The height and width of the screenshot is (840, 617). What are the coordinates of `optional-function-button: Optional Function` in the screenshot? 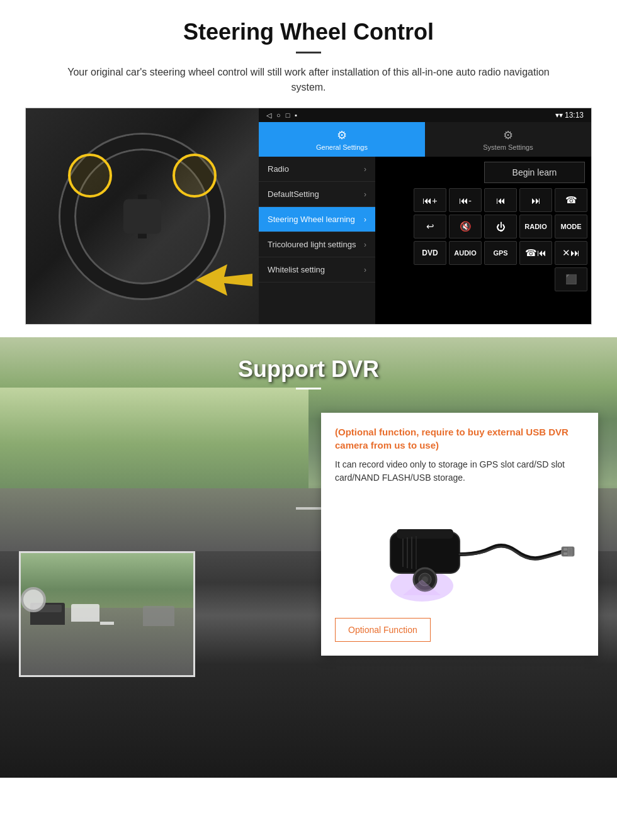 It's located at (383, 630).